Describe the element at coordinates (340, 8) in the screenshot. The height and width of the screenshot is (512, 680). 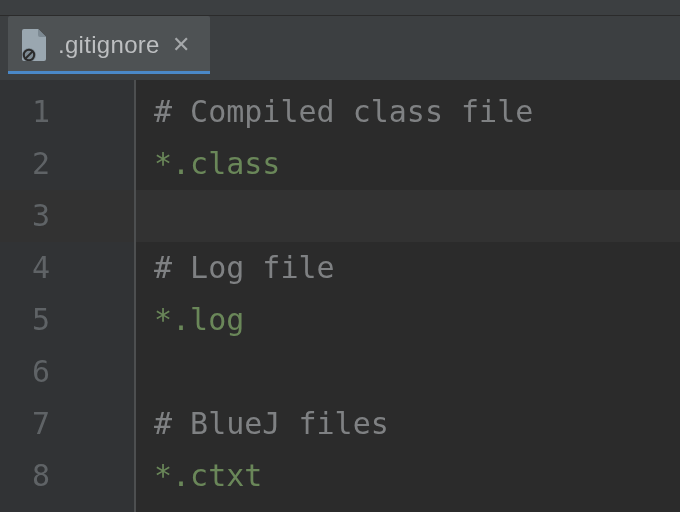
I see `window-top-edge` at that location.